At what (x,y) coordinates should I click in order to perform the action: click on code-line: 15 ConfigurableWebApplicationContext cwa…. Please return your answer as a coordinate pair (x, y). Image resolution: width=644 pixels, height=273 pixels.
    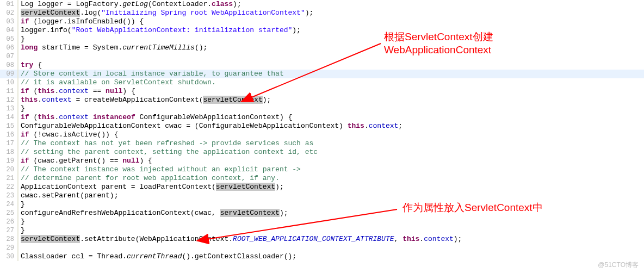
    Looking at the image, I should click on (322, 126).